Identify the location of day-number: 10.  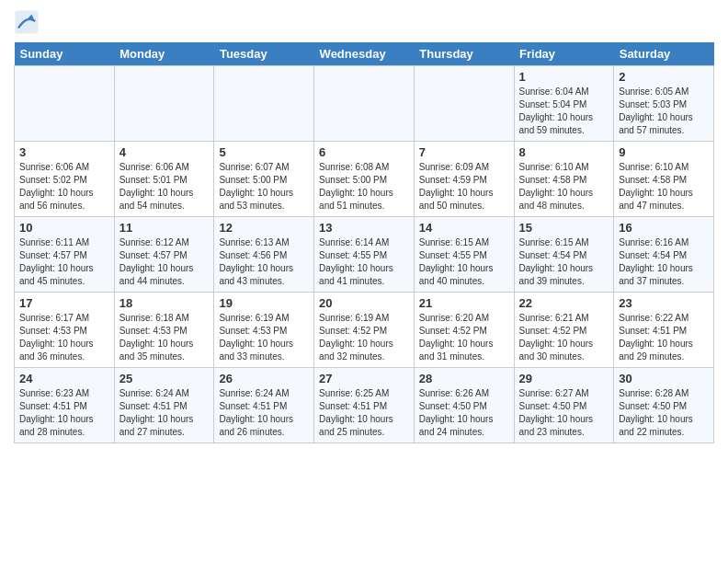
(64, 228).